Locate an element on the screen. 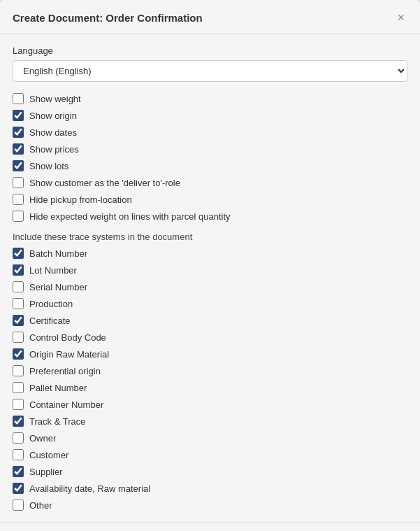 This screenshot has width=420, height=531. checkbox-item: Other is located at coordinates (210, 505).